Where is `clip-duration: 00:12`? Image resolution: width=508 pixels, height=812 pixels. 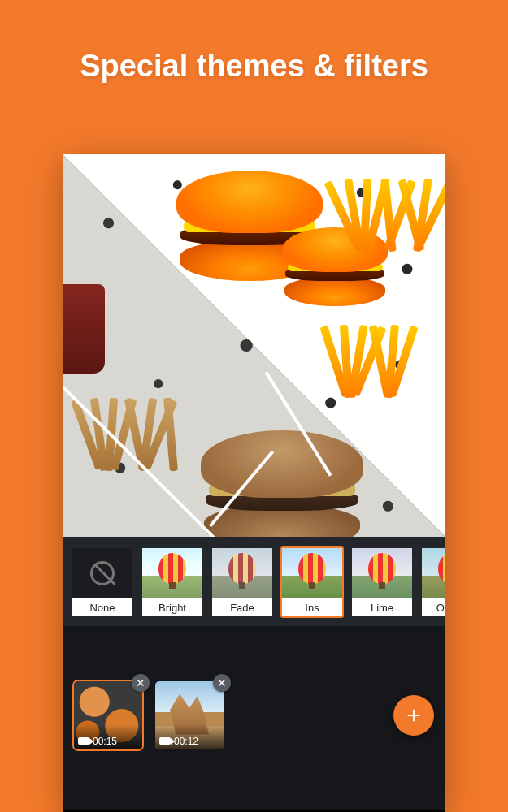 clip-duration: 00:12 is located at coordinates (186, 741).